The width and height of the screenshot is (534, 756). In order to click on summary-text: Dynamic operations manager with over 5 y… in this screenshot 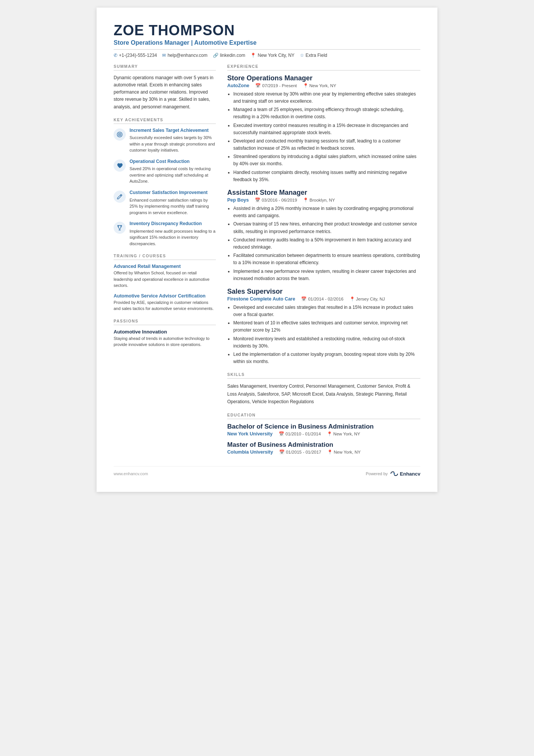, I will do `click(165, 92)`.